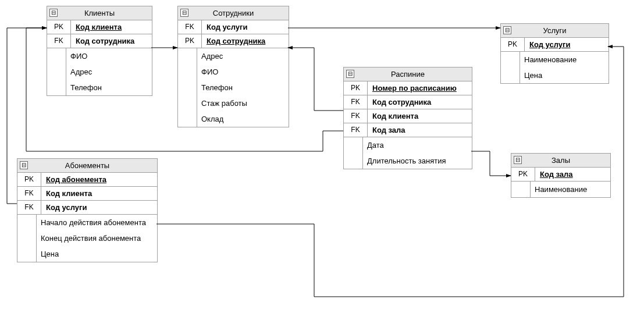 The image size is (644, 313). What do you see at coordinates (233, 66) in the screenshot?
I see `entity-employees: ⊟ Сотрудники FK Код услуги PK Код сотруд…` at bounding box center [233, 66].